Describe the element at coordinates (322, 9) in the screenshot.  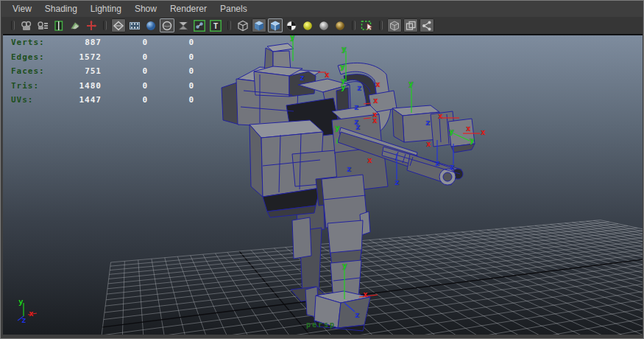
I see `panel-menubar: ViewShadingLightingShowRendererPanels` at that location.